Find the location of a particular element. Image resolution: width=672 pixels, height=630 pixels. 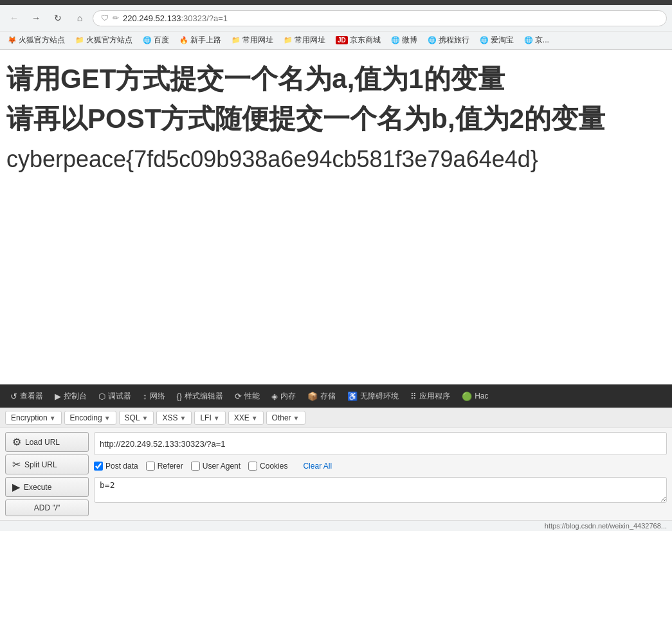

bookmark-huhu1: 🦊 火狐官方站点 is located at coordinates (36, 40).